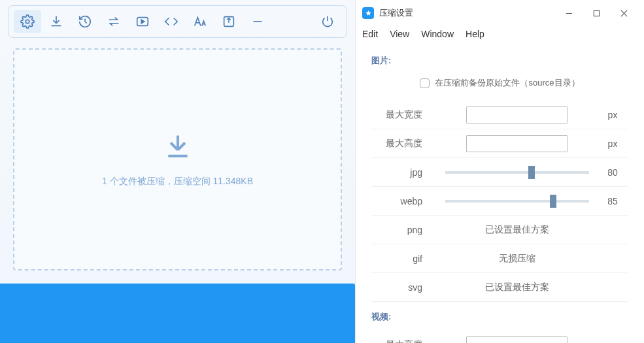 Image resolution: width=644 pixels, height=343 pixels. I want to click on jpg-slider, so click(517, 172).